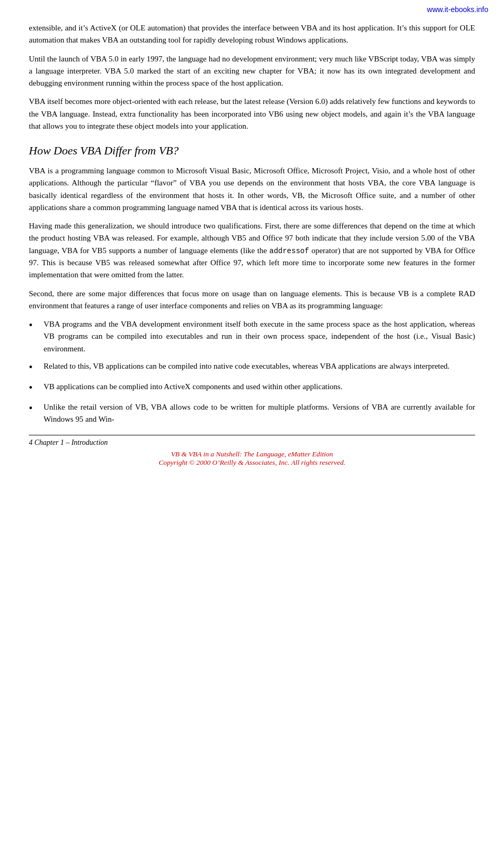  Describe the element at coordinates (252, 454) in the screenshot. I see `footer-line-1: VB & VBA in a Nutshell: The Language, eM…` at that location.